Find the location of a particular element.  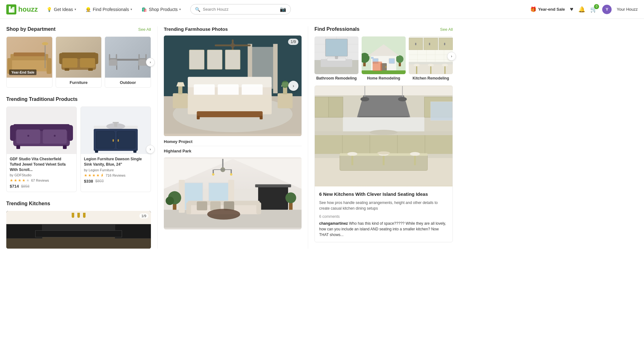

chevron-down-icon-3: ▾ is located at coordinates (180, 9).